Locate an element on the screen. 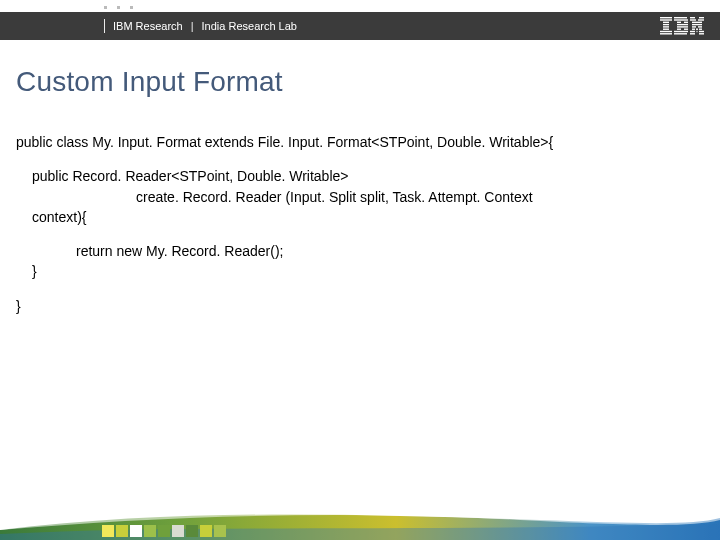  code-line: context){ is located at coordinates (360, 217).